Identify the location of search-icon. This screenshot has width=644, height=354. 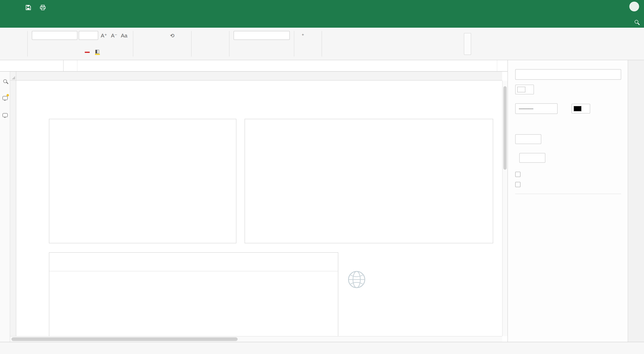
(636, 21).